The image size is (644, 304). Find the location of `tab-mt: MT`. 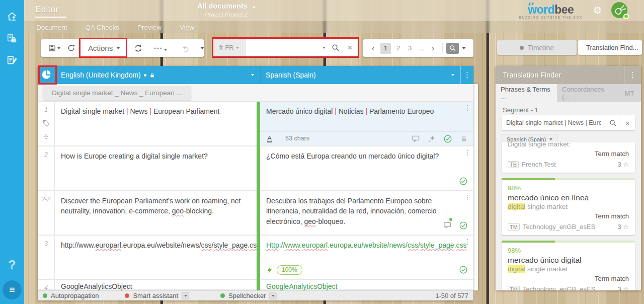

tab-mt: MT is located at coordinates (629, 93).